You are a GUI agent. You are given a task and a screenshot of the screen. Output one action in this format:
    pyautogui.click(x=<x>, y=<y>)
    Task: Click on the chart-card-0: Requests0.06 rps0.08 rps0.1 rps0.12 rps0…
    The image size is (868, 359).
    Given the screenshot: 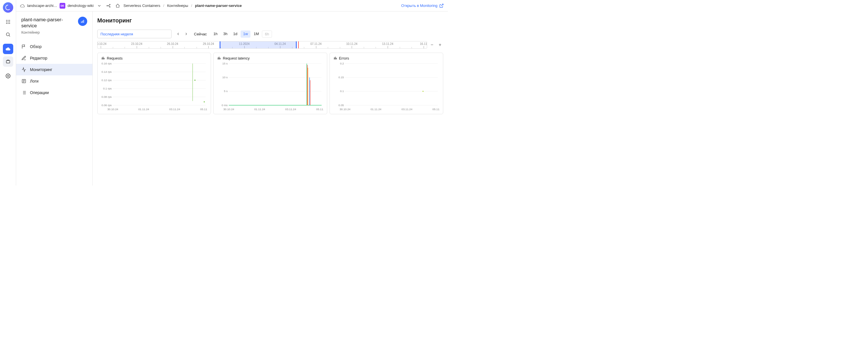 What is the action you would take?
    pyautogui.click(x=154, y=84)
    